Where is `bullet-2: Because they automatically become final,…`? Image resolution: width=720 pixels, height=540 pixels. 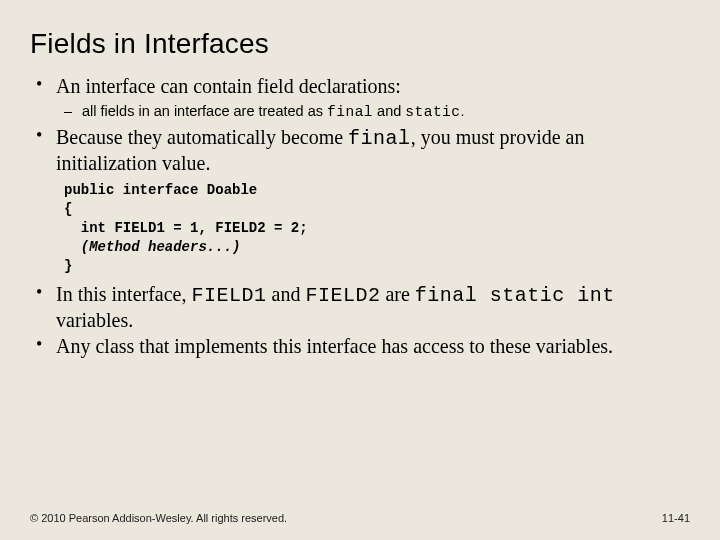 bullet-2: Because they automatically become final,… is located at coordinates (370, 150).